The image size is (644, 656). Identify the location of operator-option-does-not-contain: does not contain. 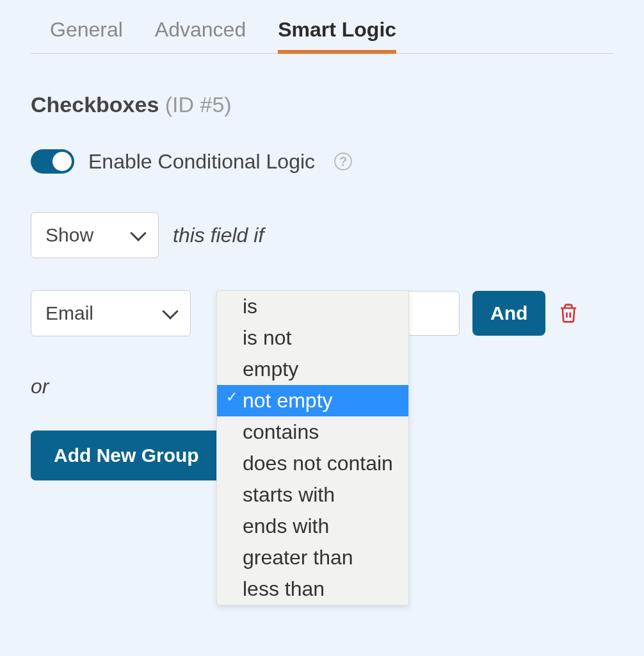
(312, 464).